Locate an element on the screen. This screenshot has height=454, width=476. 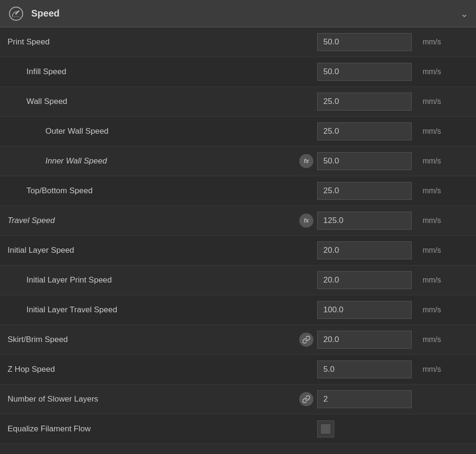
setting-row-outer-wall-speed: Outer Wall Speedmm/s is located at coordinates (238, 131).